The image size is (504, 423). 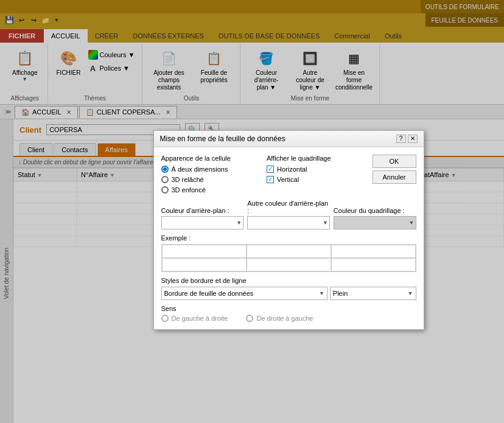 What do you see at coordinates (289, 309) in the screenshot?
I see `sens-label: Sens` at bounding box center [289, 309].